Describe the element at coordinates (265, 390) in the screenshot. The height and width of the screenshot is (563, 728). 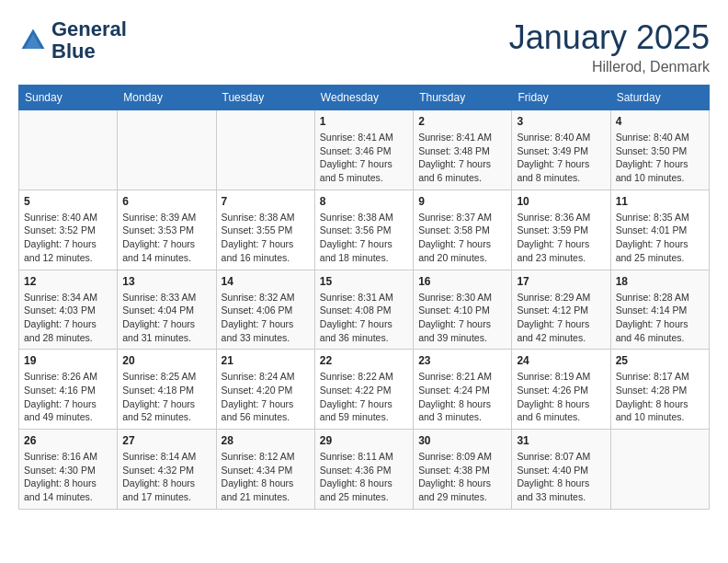
I see `calendar-cell: 21Sunrise: 8:24 AM Sunset: 4:20 PM Dayli…` at that location.